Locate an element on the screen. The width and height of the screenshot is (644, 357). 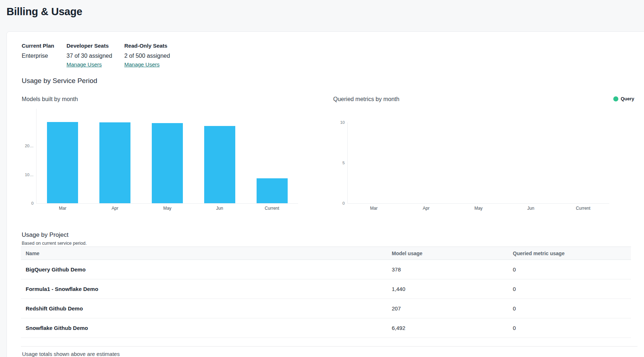
developer-seats-value: 37 of 30 assigned is located at coordinates (89, 56).